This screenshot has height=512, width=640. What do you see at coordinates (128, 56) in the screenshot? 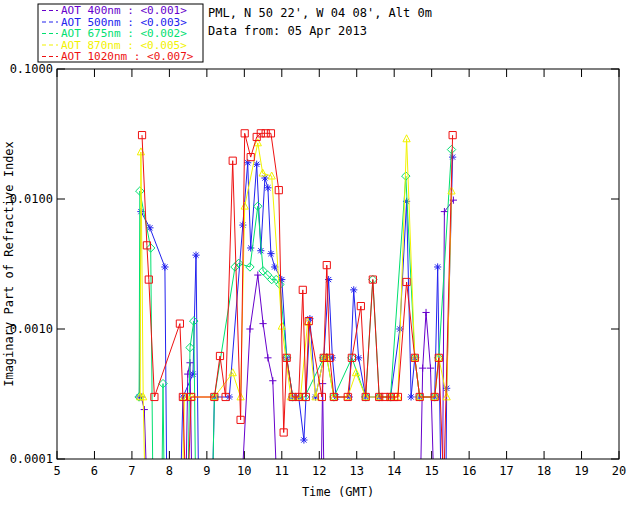
I see `legend-label: AOT 1020nm : <0.007>` at bounding box center [128, 56].